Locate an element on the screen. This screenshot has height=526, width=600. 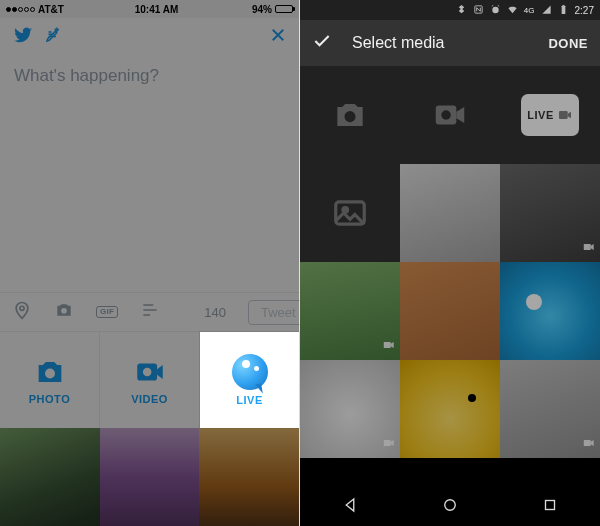
media-type-picker: PHOTO VIDEO LIVE is located at coordinates (150, 380).